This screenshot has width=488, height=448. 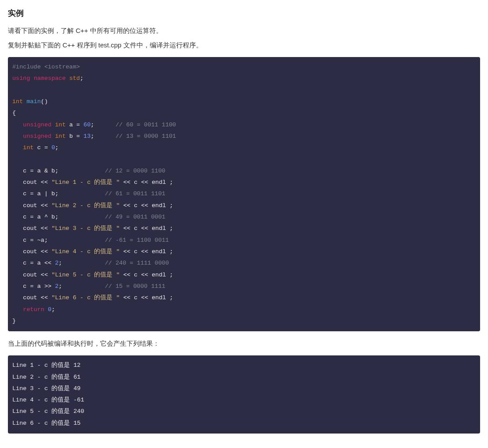 I want to click on intro-line-1: 请看下面的实例，了解 C++ 中所有可用的位运算符。, so click(x=244, y=31).